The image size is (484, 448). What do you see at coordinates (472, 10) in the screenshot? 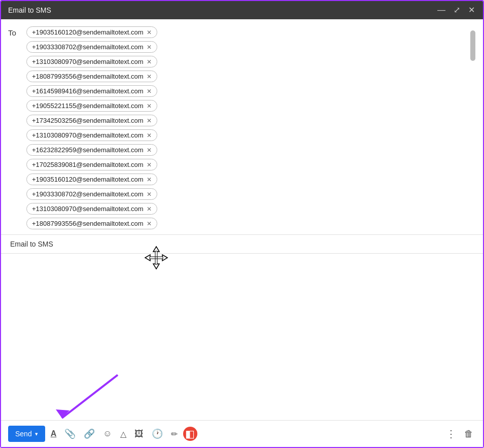
I see `close-button: ✕` at bounding box center [472, 10].